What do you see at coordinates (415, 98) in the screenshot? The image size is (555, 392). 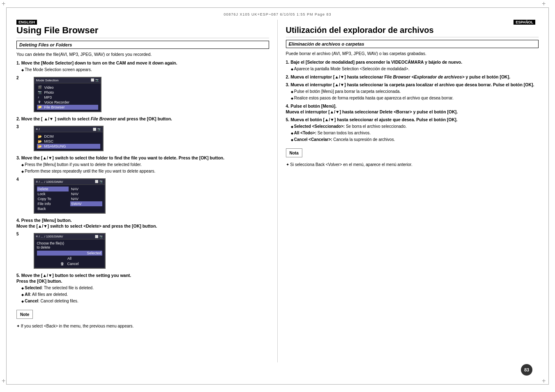 I see `esp-step3-bullet-2: Realice estos pasos de forma repetida ha…` at bounding box center [415, 98].